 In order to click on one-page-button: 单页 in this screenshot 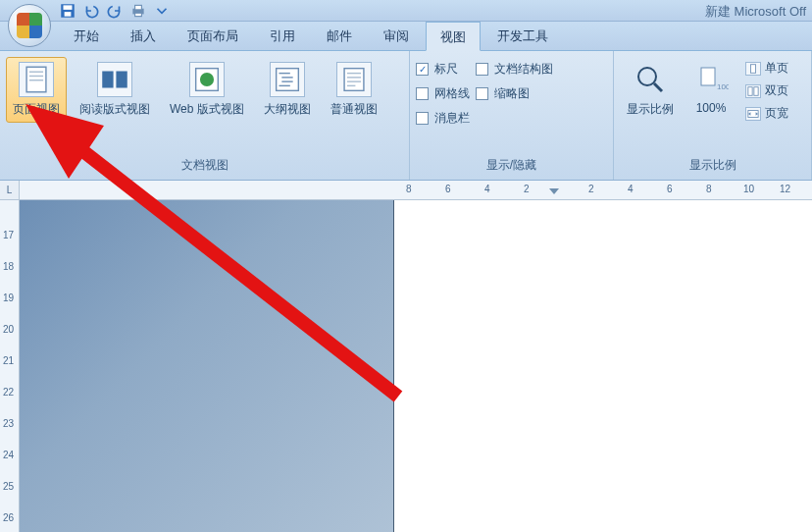, I will do `click(767, 69)`.